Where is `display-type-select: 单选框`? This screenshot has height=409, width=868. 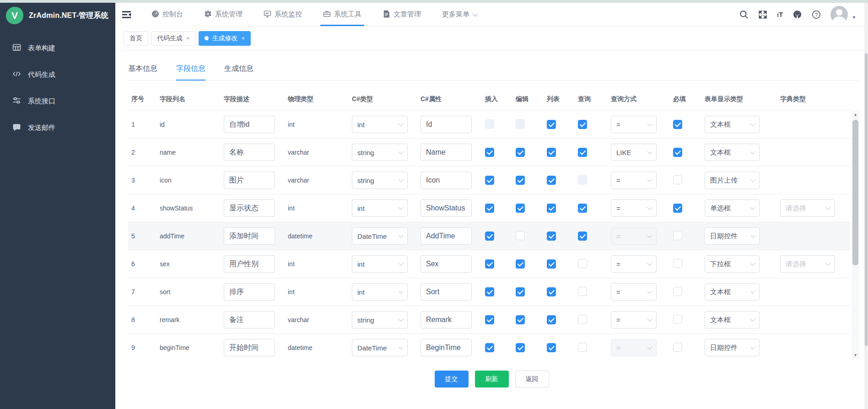 display-type-select: 单选框 is located at coordinates (732, 208).